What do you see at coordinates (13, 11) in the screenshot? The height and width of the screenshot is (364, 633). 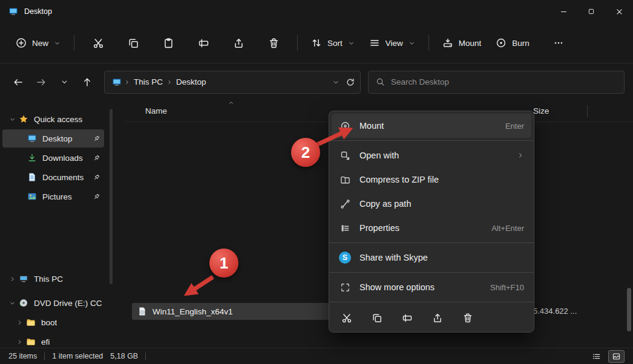 I see `desktop-window-icon` at bounding box center [13, 11].